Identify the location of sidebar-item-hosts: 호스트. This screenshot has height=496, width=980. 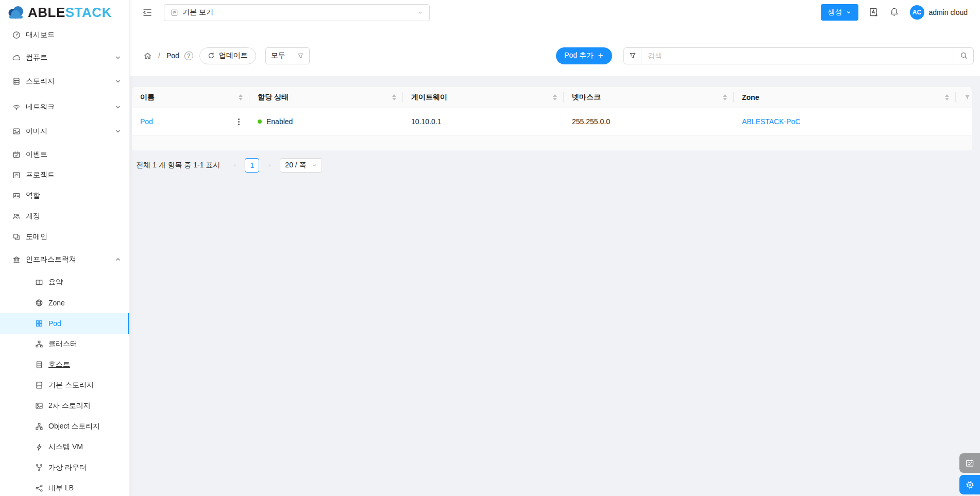
(65, 365).